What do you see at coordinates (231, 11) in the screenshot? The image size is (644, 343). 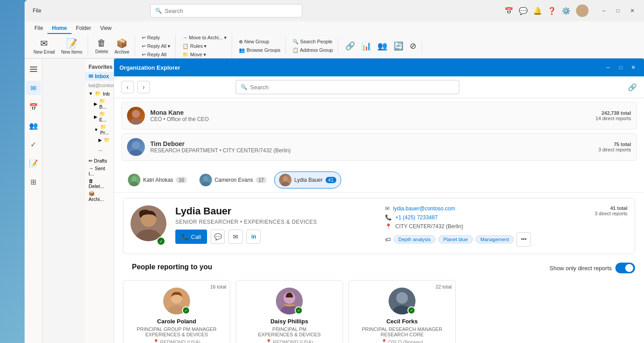 I see `main-search-input` at bounding box center [231, 11].